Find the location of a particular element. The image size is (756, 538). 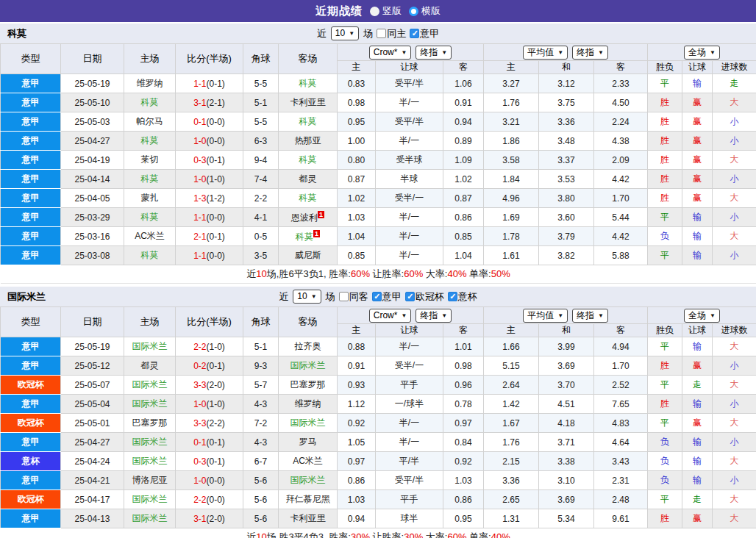

halftime-score: (0-0) is located at coordinates (216, 481).